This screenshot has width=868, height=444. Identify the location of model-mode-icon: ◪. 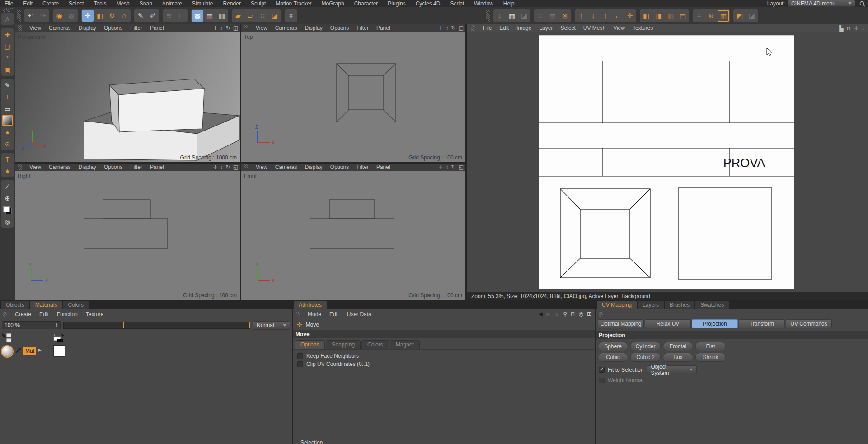
(275, 16).